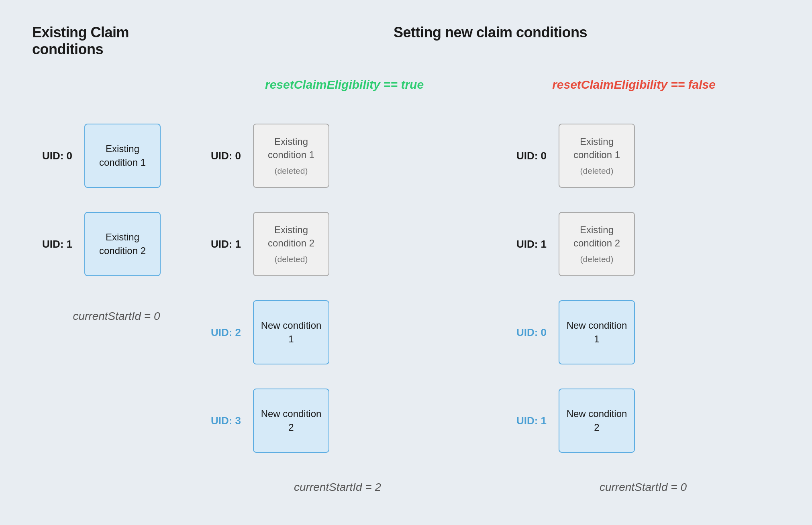 The width and height of the screenshot is (812, 525). I want to click on left-section-title-area: Existing Claim conditions, so click(116, 41).